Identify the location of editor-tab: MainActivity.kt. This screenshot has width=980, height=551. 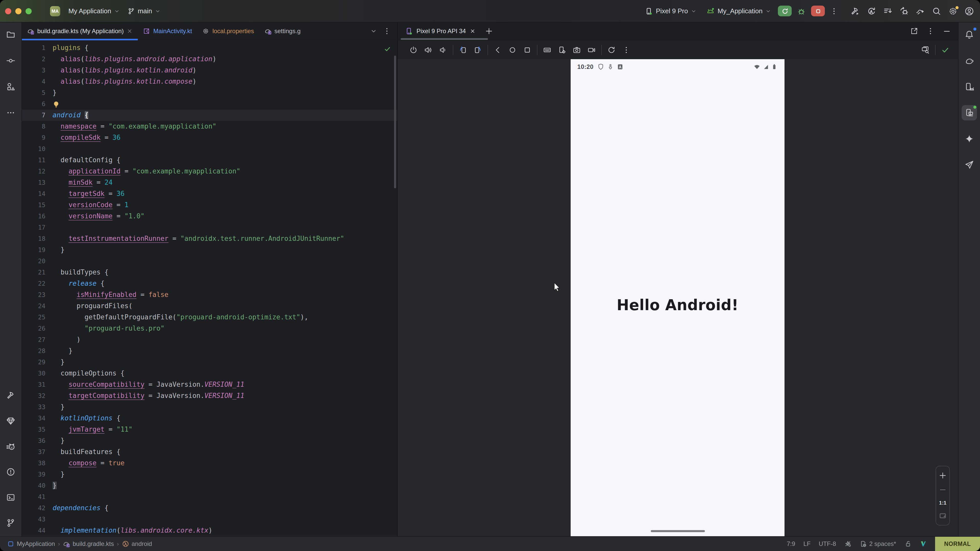
(168, 31).